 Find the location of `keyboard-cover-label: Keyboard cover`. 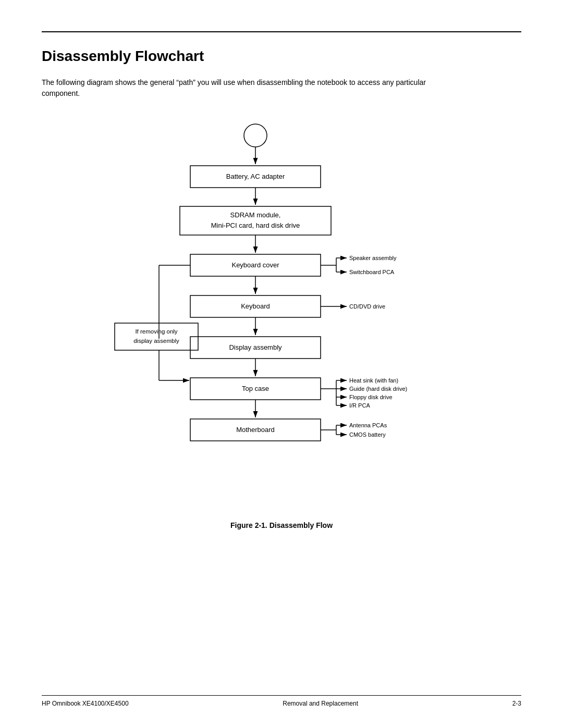

keyboard-cover-label: Keyboard cover is located at coordinates (255, 265).